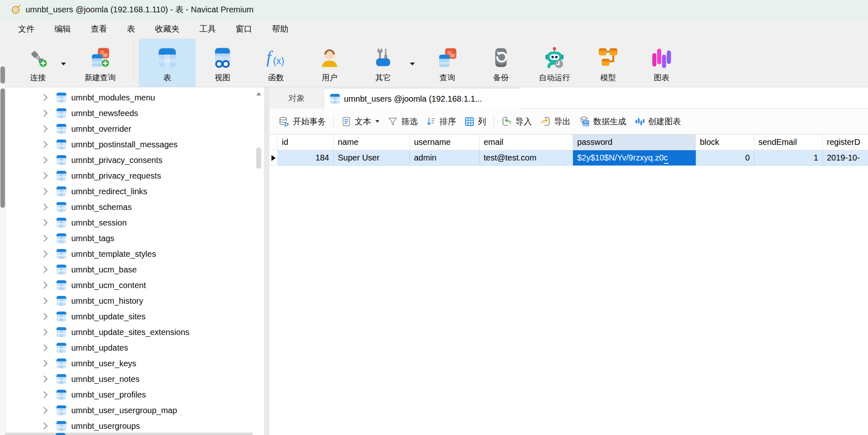 The height and width of the screenshot is (435, 868). Describe the element at coordinates (555, 122) in the screenshot. I see `export-button: 导出` at that location.